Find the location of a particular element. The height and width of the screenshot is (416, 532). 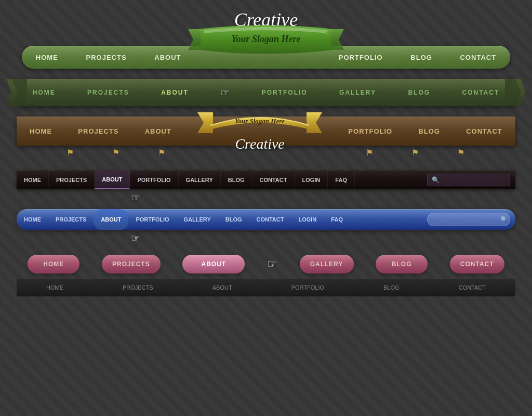

nav4-search-box: 🔍 is located at coordinates (469, 180).